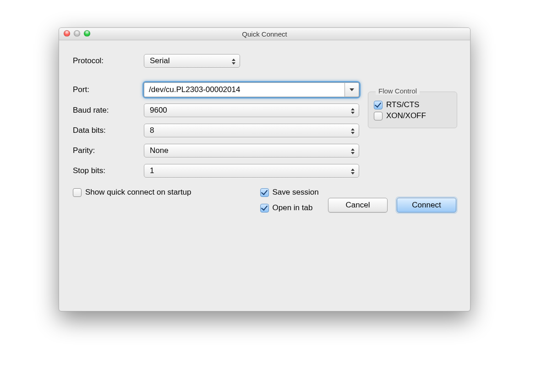 The image size is (536, 392). I want to click on port-input, so click(244, 90).